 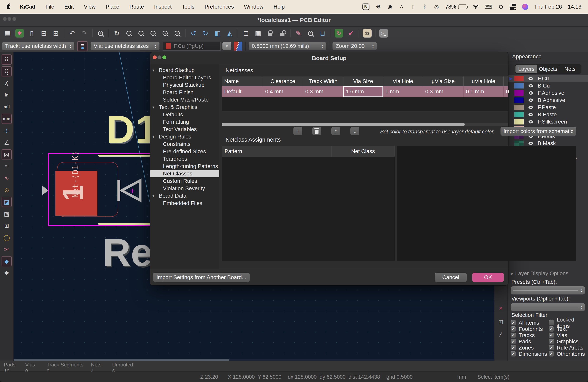 I want to click on battery-icon: 78%, so click(x=456, y=7).